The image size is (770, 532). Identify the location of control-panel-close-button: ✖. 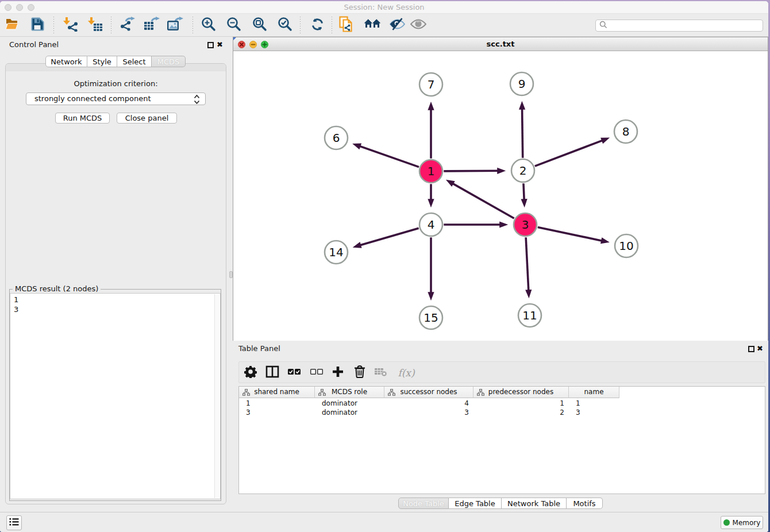
(220, 45).